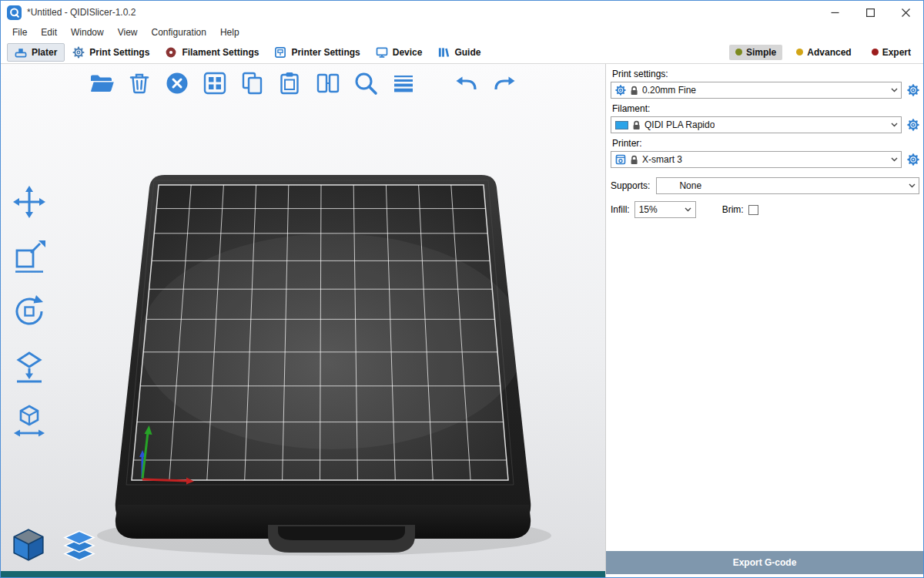 The image size is (924, 578). Describe the element at coordinates (45, 52) in the screenshot. I see `tab-label: Plater` at that location.